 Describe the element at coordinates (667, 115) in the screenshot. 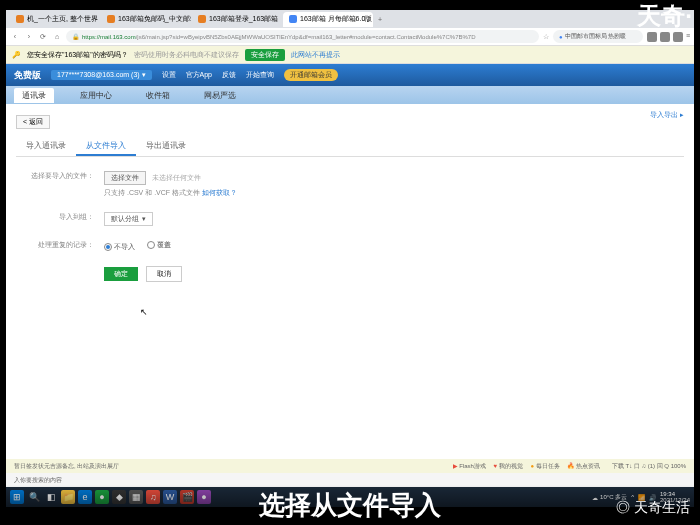

I see `export-link: 导入导出 ▸` at that location.